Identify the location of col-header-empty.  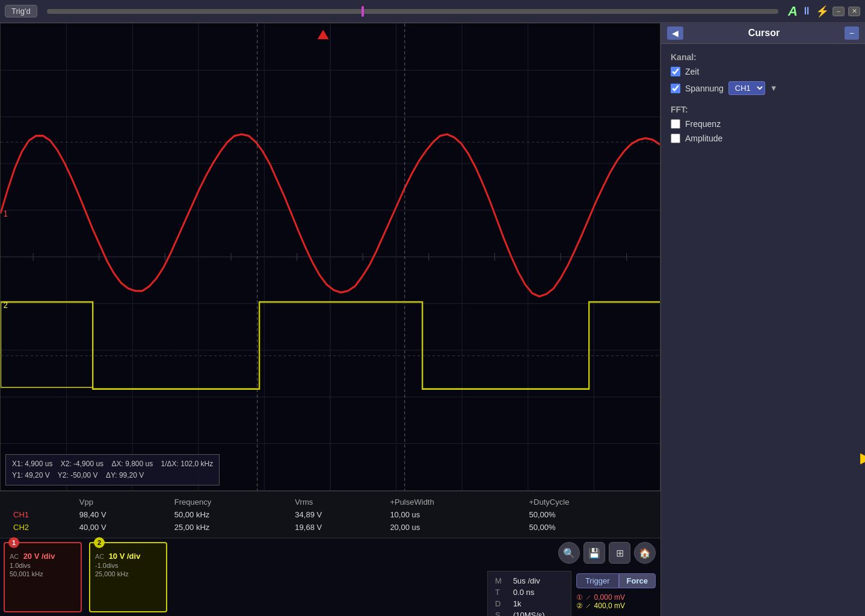
(41, 502).